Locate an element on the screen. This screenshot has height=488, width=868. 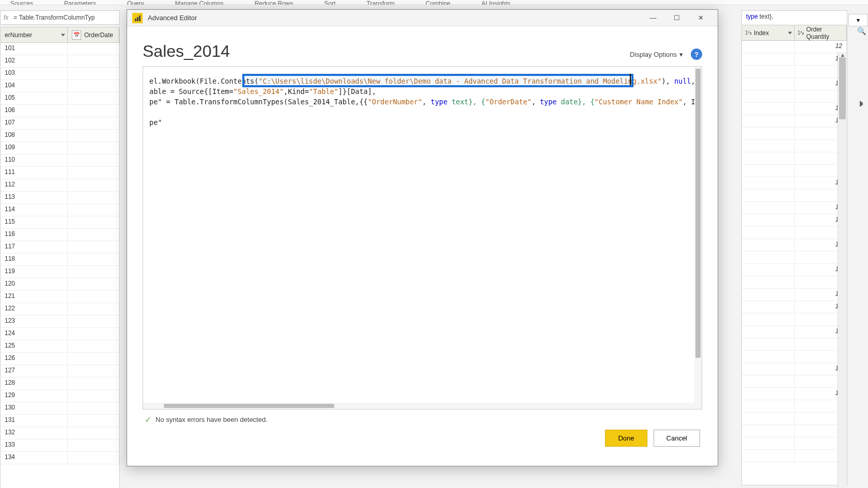
help-button: ? is located at coordinates (696, 54).